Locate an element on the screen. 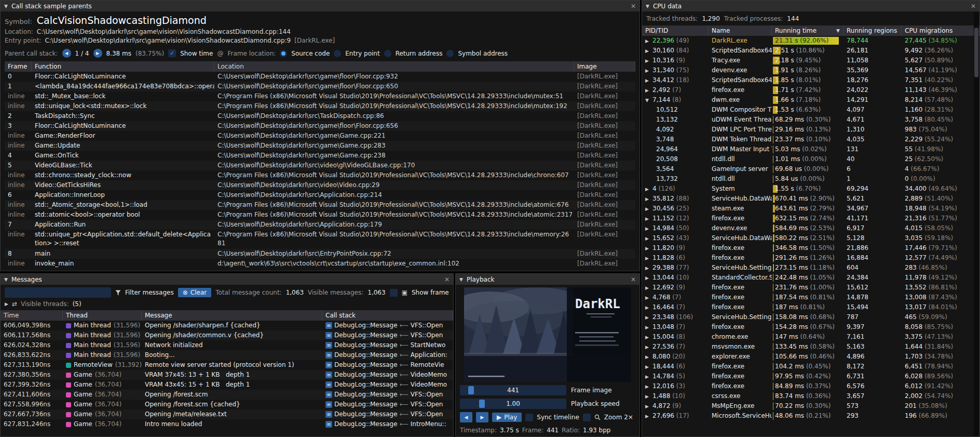  cpu-row: ▶11,152 (12)firefox.exe632.15 ms (2.74%)… is located at coordinates (811, 218).